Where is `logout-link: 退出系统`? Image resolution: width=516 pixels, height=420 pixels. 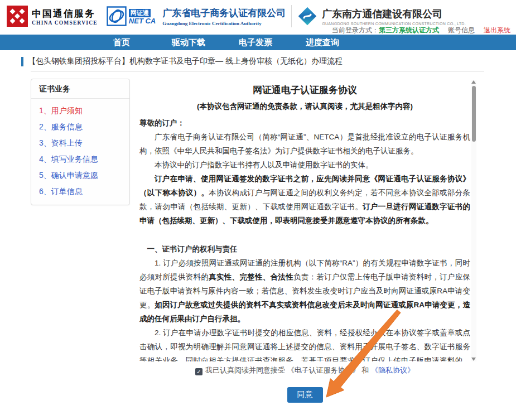
logout-link: 退出系统 is located at coordinates (497, 30).